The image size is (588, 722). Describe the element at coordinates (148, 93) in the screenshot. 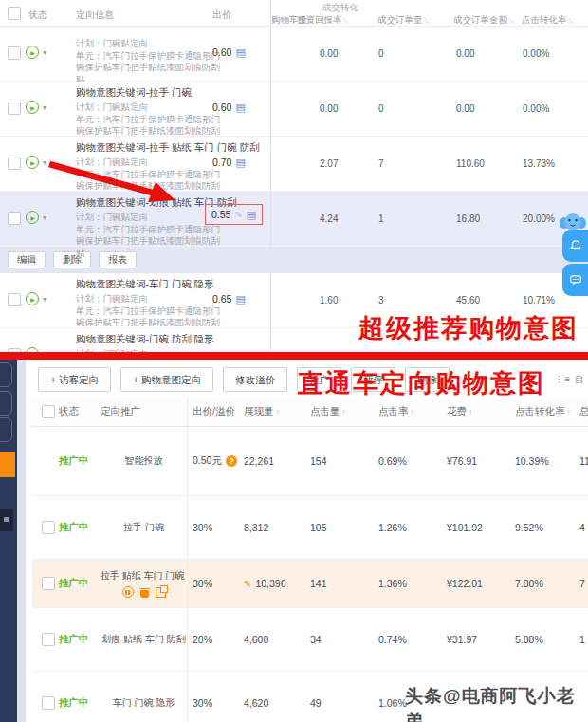

I see `targeting-title: 购物意图关键词-拉手 门碗` at that location.